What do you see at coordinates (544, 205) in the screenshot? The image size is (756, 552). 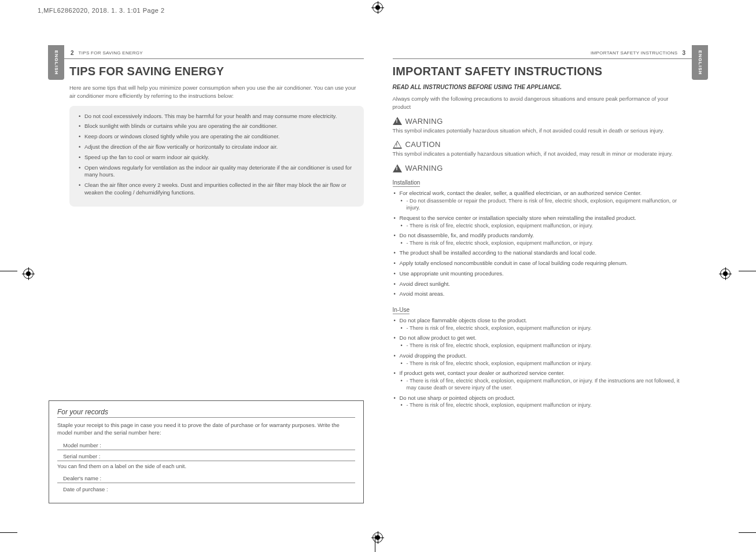 I see `list-sub-item: - Do not disassemble or repair the produ…` at bounding box center [544, 205].